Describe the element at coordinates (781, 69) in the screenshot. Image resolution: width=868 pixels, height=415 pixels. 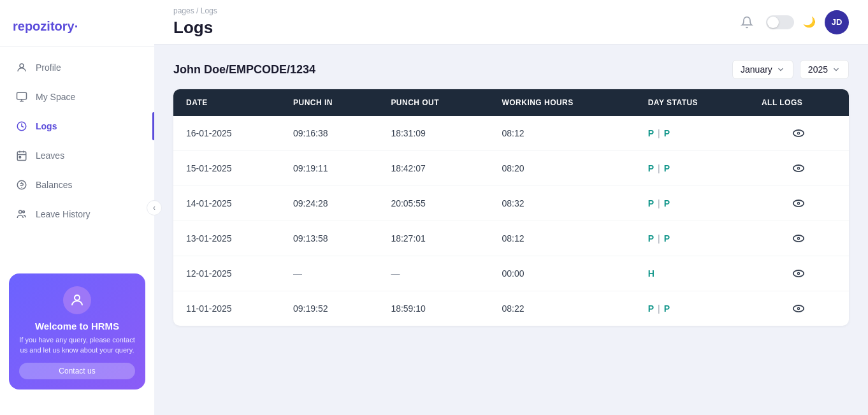
I see `month-chevron-icon` at that location.